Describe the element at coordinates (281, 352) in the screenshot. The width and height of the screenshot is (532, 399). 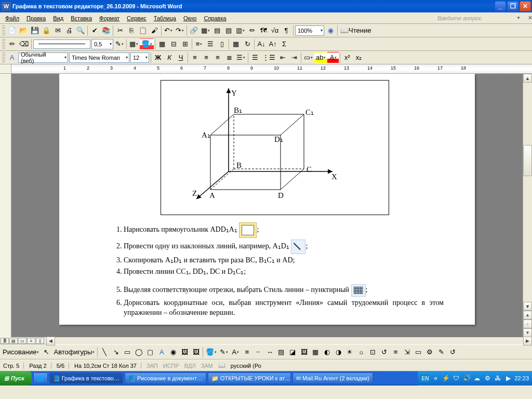
I see `shadow-button: ▨` at that location.